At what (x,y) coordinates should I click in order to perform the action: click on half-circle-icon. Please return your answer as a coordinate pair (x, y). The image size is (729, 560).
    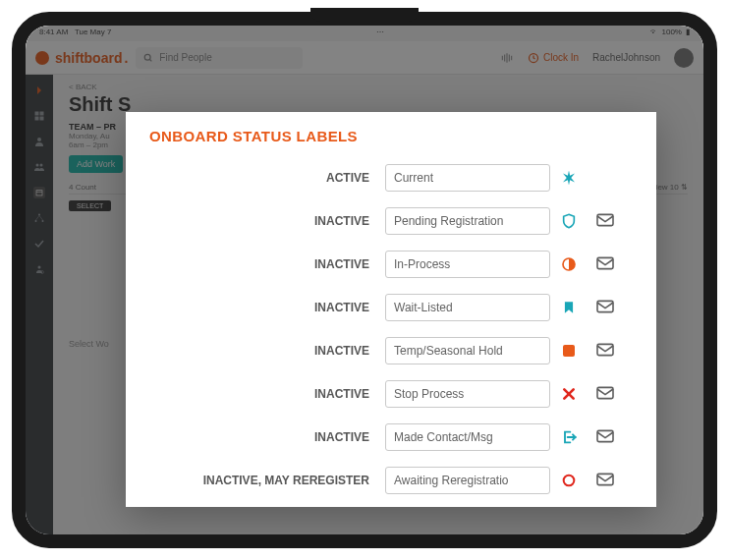
    Looking at the image, I should click on (569, 264).